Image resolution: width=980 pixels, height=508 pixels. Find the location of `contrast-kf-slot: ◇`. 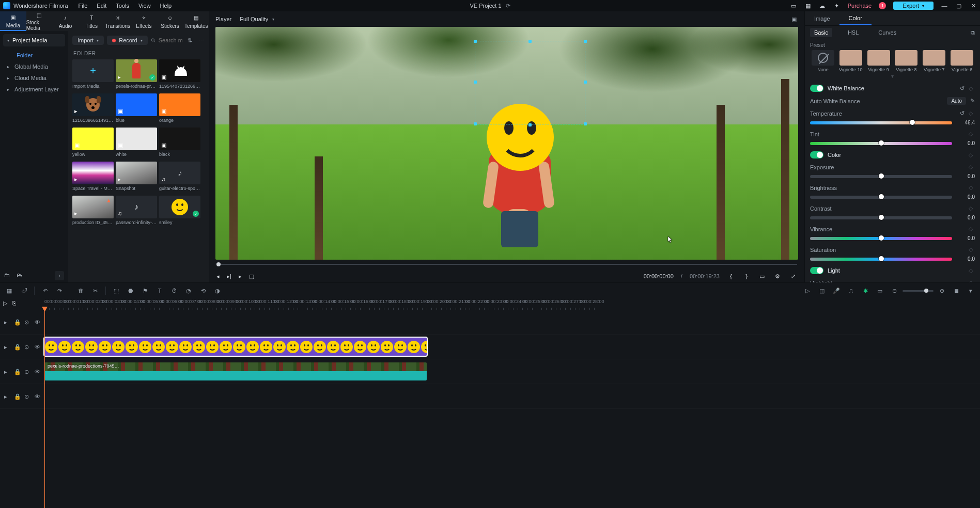

contrast-kf-slot: ◇ is located at coordinates (972, 209).